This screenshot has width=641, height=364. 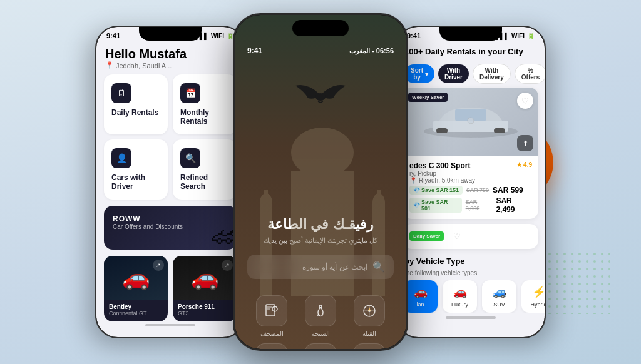 I want to click on right-battery-icon: 🔋, so click(x=531, y=36).